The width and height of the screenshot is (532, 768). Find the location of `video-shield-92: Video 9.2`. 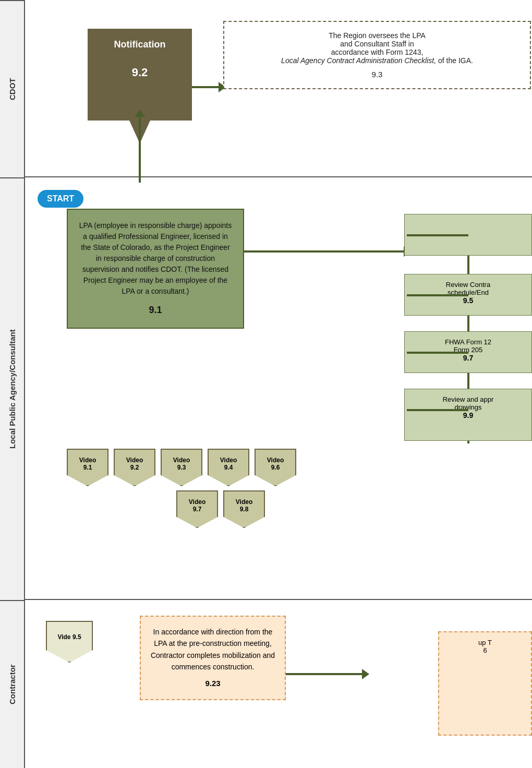

video-shield-92: Video 9.2 is located at coordinates (135, 467).